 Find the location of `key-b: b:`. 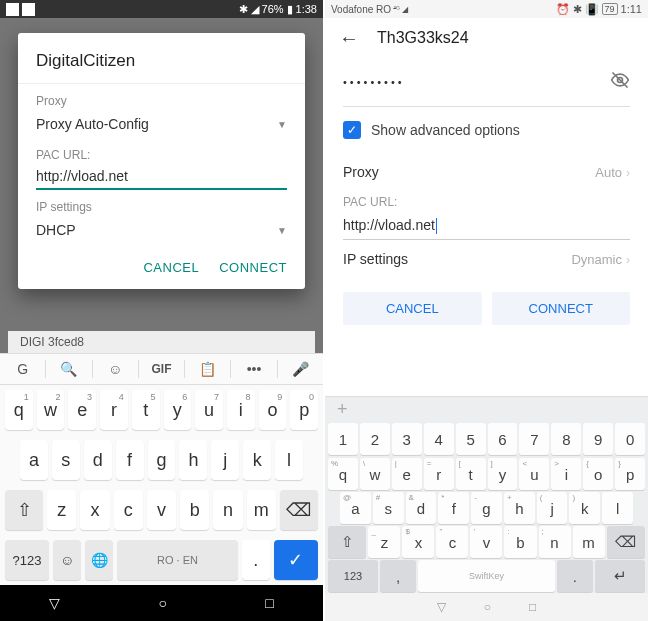

key-b: b: is located at coordinates (520, 542).